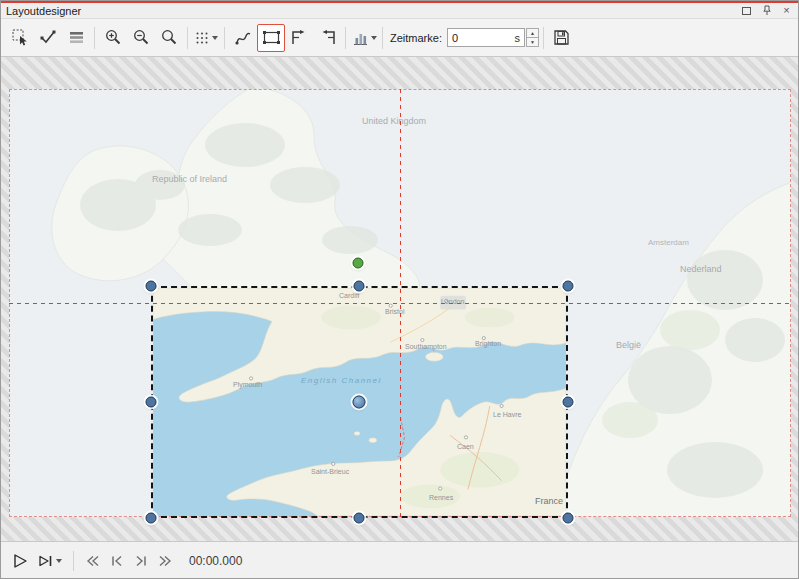 Image resolution: width=799 pixels, height=579 pixels. I want to click on play-button, so click(20, 561).